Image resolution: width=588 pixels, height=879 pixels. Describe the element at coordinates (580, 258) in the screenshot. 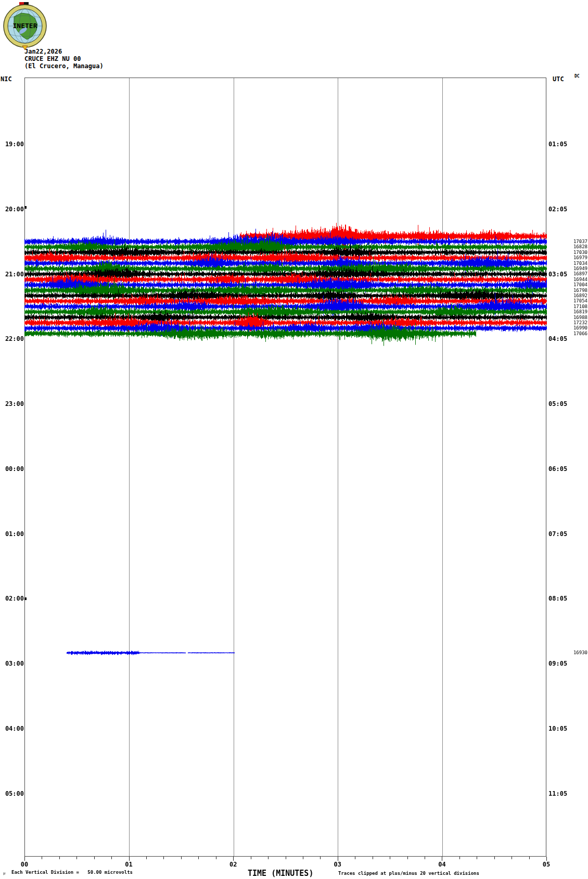

I see `dc-value-label: 16979` at that location.